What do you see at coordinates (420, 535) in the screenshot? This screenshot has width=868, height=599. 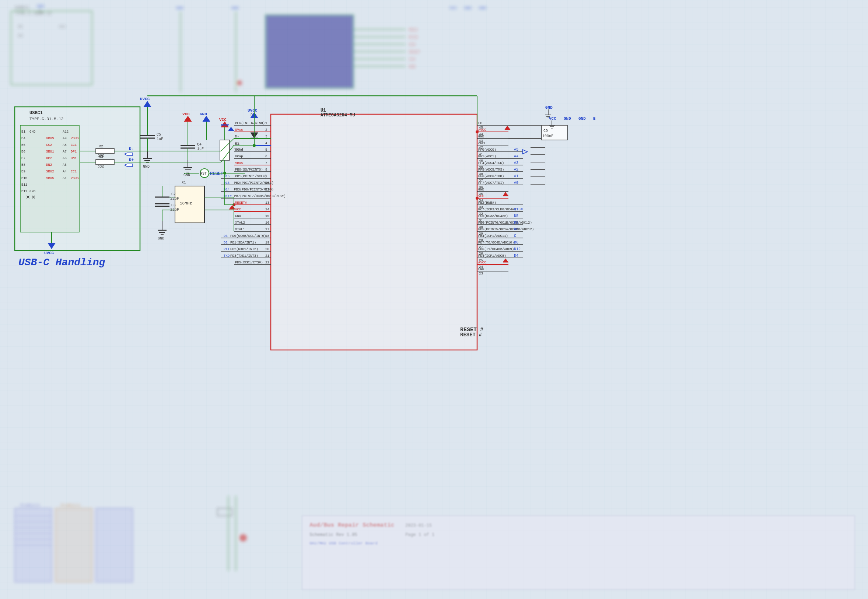 I see `svg-text: Page 1 of 1` at bounding box center [420, 535].